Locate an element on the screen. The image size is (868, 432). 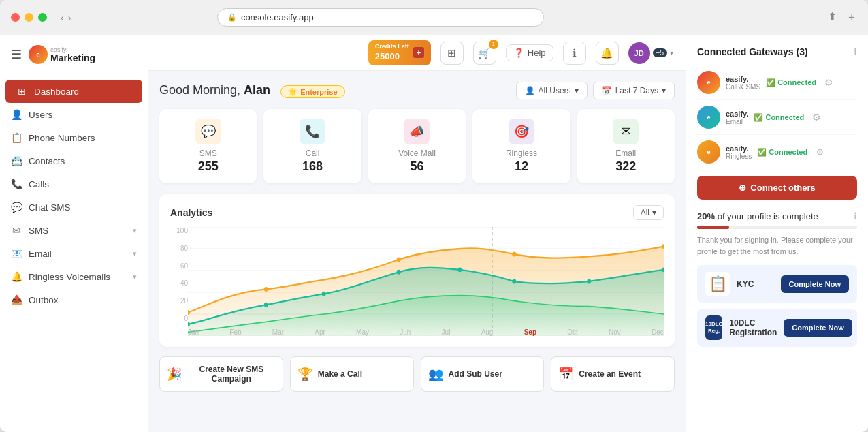
analytics-title: Analytics is located at coordinates (191, 213).